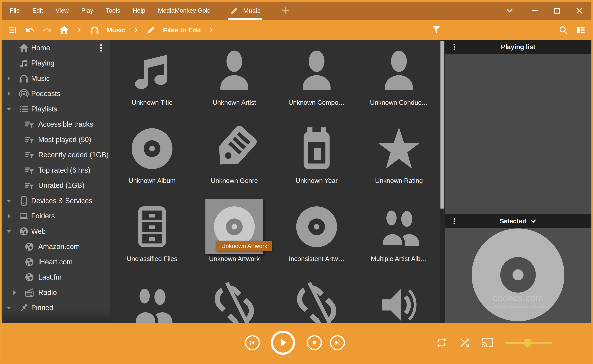 The width and height of the screenshot is (593, 364). I want to click on tile-unknown-genre: Unknown Genre, so click(234, 157).